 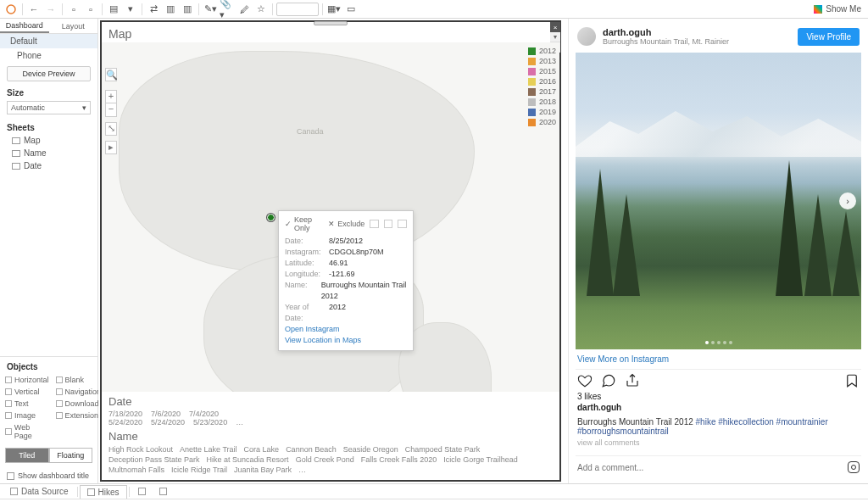 What do you see at coordinates (74, 25) in the screenshot?
I see `tab-layout: Layout` at bounding box center [74, 25].